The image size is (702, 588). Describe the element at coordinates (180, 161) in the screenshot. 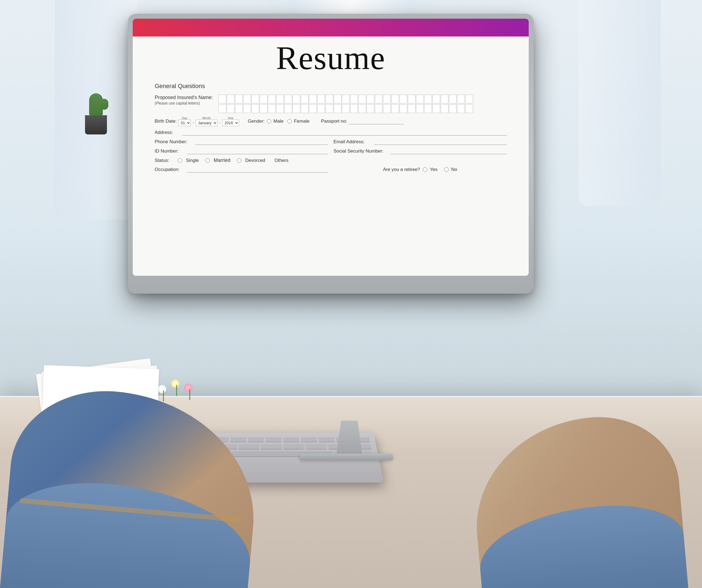

I see `radio-single` at that location.